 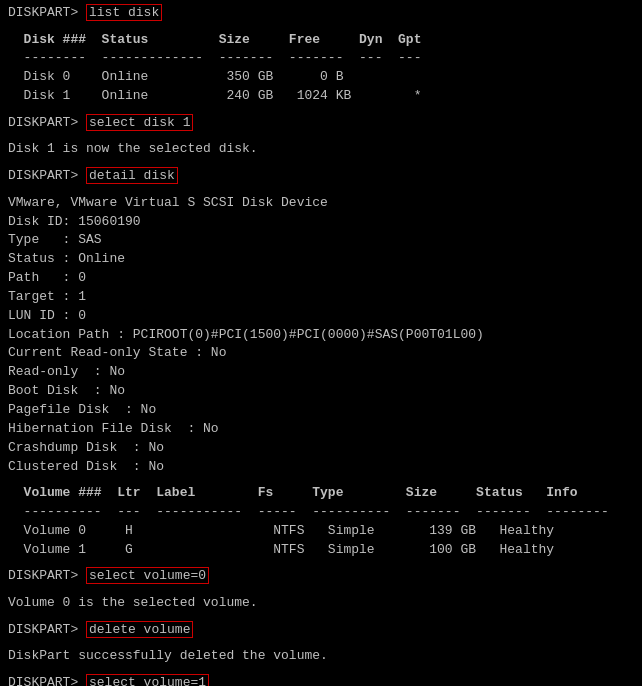 What do you see at coordinates (321, 298) in the screenshot?
I see `terminal-line: Target : 1` at bounding box center [321, 298].